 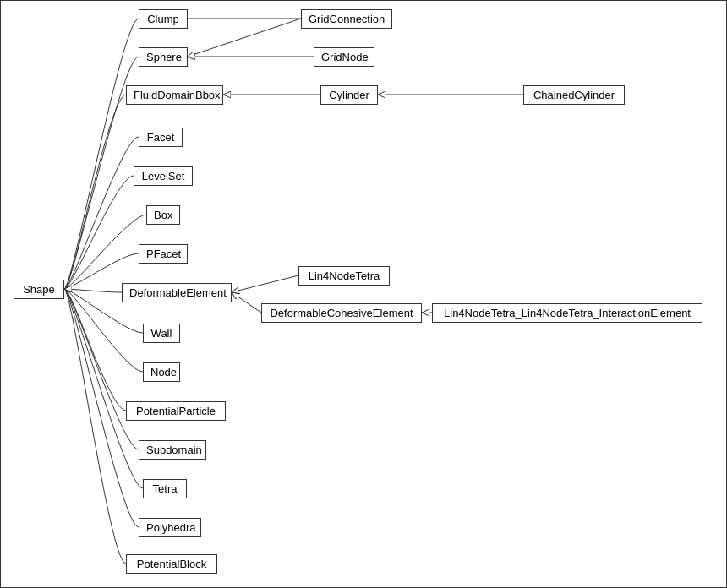 What do you see at coordinates (161, 333) in the screenshot?
I see `node-wall: Wall` at bounding box center [161, 333].